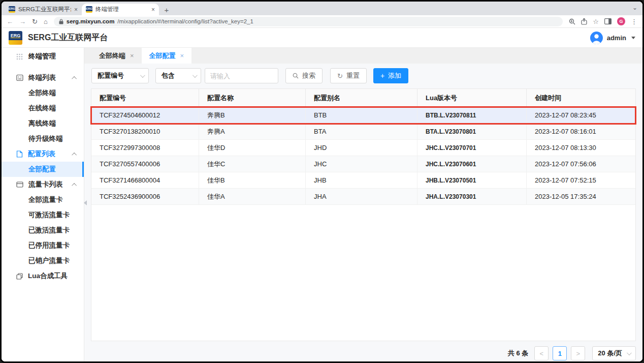  What do you see at coordinates (472, 180) in the screenshot?
I see `cell-lua-version: JHB.L.V23070501` at bounding box center [472, 180].